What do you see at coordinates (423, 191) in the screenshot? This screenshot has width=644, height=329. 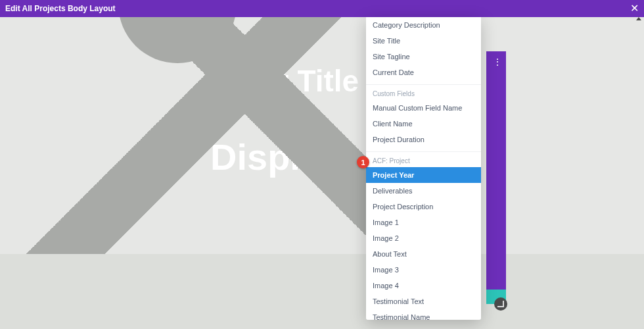 I see `dropdown-item: Deliverables` at bounding box center [423, 191].